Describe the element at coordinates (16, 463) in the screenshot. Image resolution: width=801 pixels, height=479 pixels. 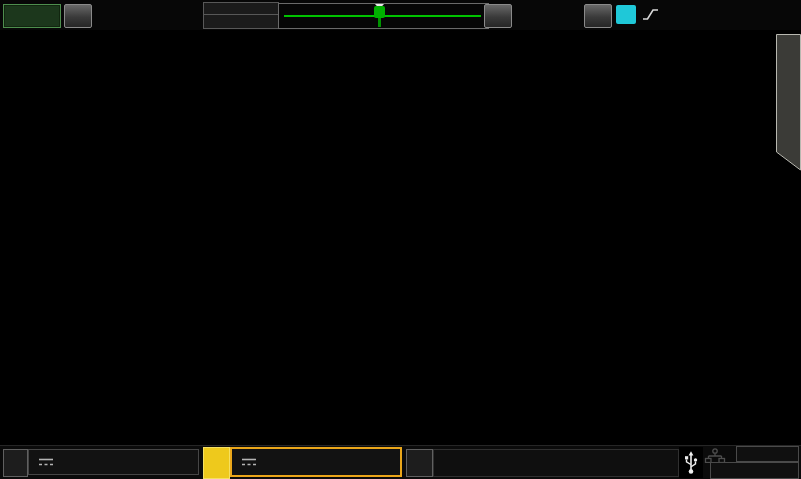
I see `ch1-badge` at that location.